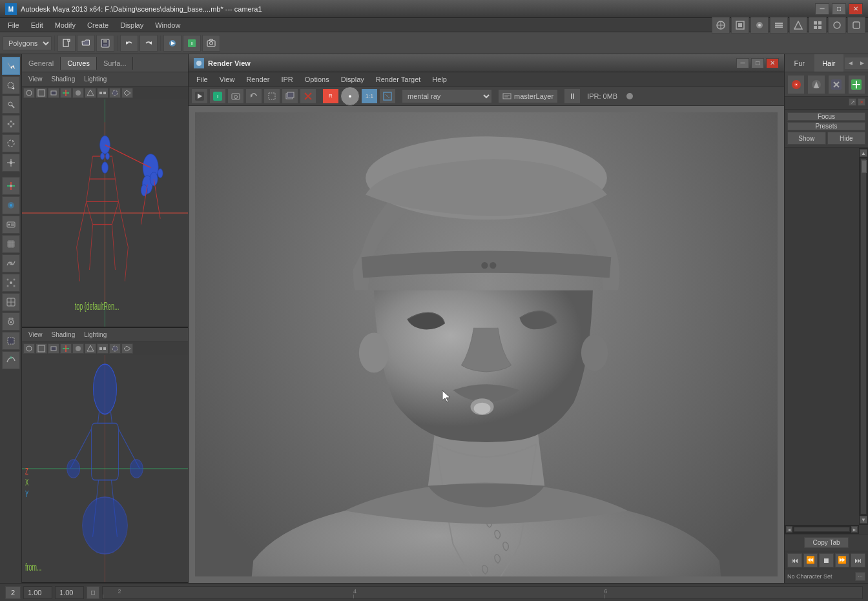 The height and width of the screenshot is (601, 868). Describe the element at coordinates (811, 560) in the screenshot. I see `pb-play-back: ⏪` at that location.